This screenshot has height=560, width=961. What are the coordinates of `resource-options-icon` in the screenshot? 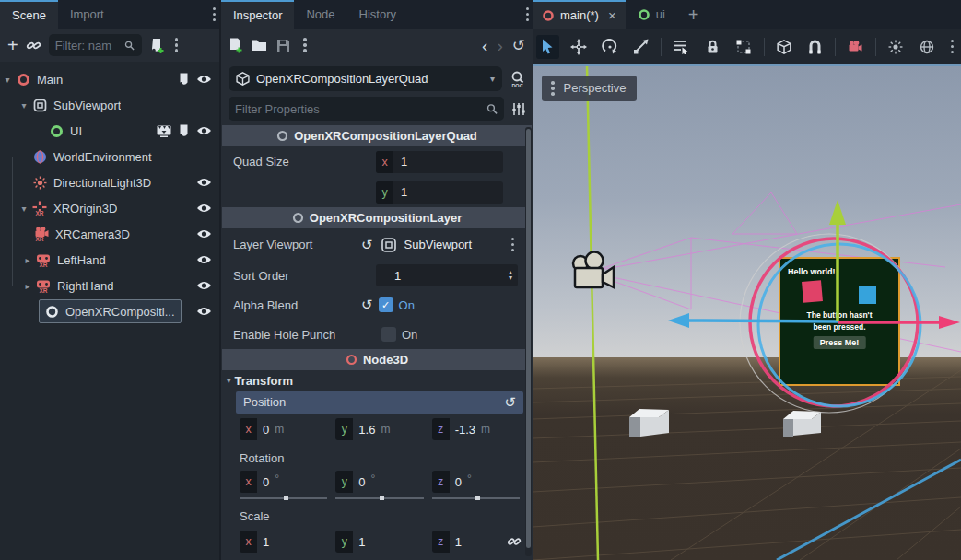 It's located at (513, 245).